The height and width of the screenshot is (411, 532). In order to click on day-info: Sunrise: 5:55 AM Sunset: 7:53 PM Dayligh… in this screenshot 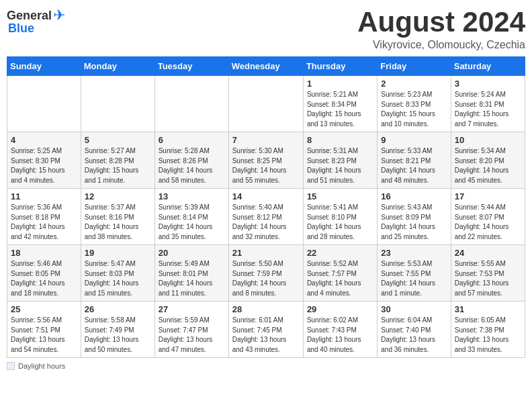, I will do `click(488, 279)`.